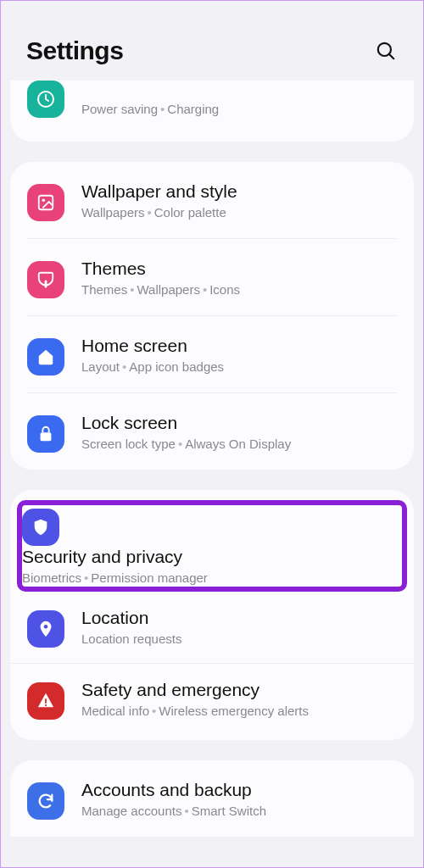  What do you see at coordinates (239, 214) in the screenshot?
I see `item-subtitle: Wallpapers•Color palette` at bounding box center [239, 214].